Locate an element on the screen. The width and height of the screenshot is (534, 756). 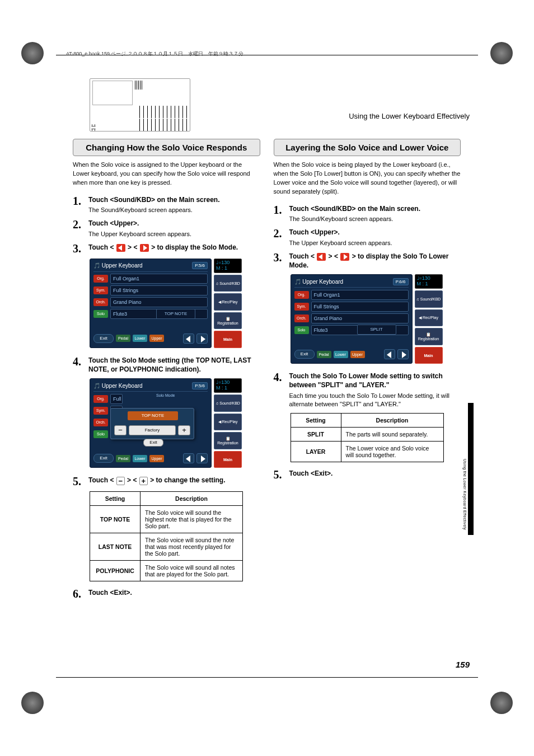
section-title-left: Changing How the Solo Voice Responds is located at coordinates (167, 148).